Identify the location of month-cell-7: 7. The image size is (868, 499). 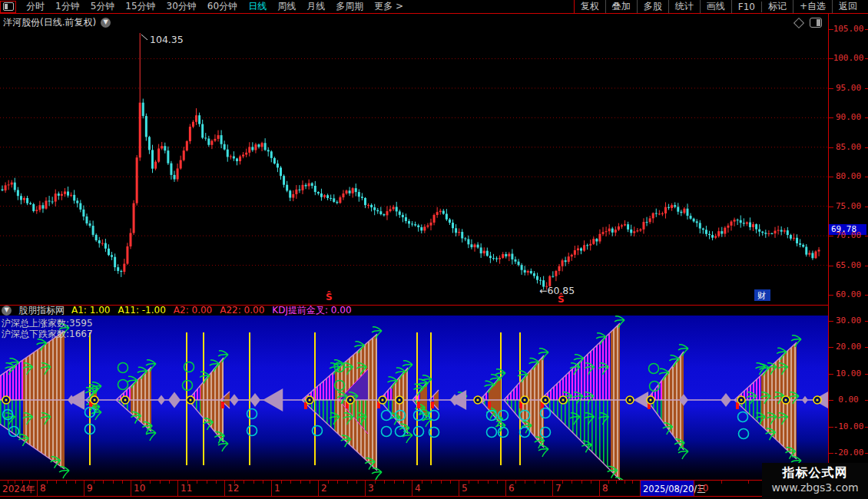
(576, 488).